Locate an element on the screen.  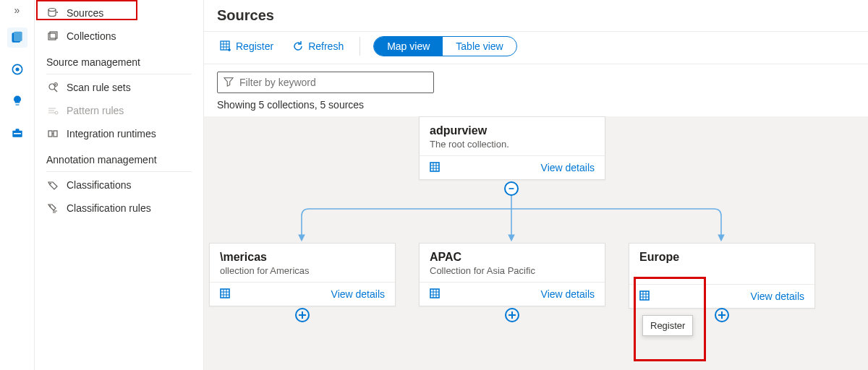
rail-item-datamap is located at coordinates (17, 38).